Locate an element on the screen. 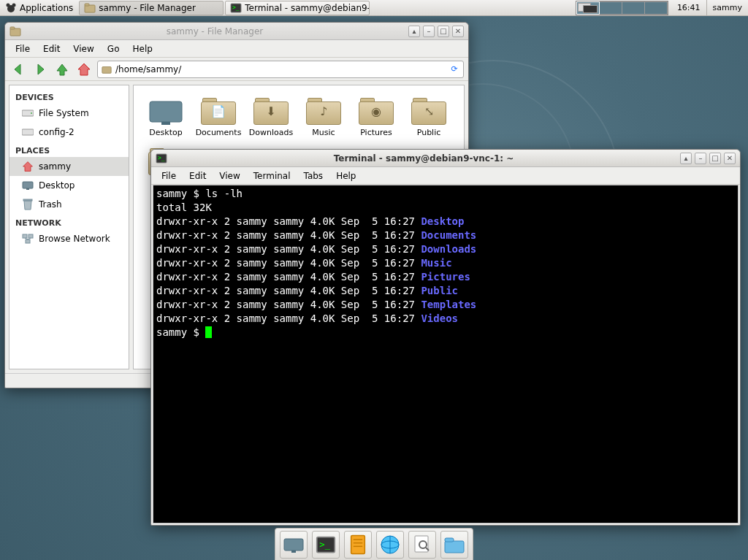  applications-menu-label: Applications is located at coordinates (47, 8).